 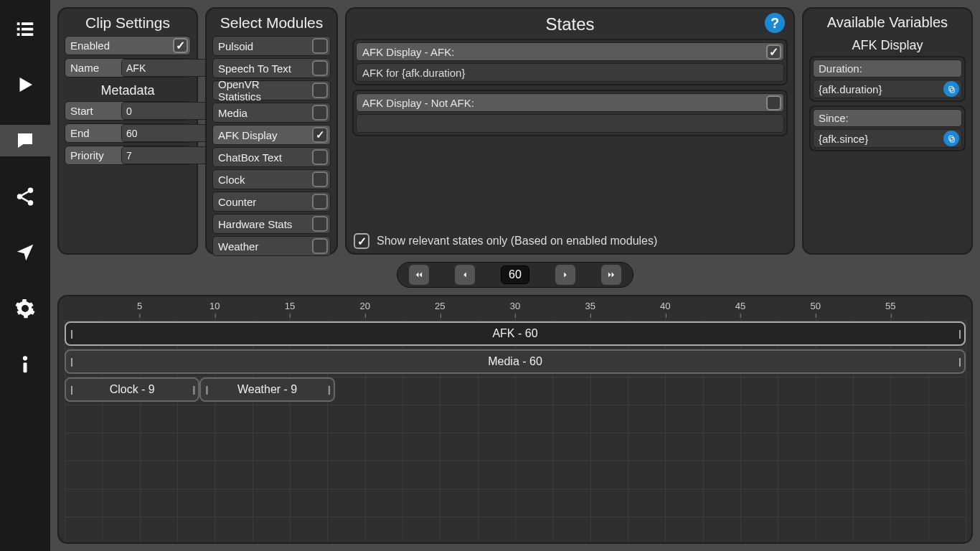 I want to click on ruler-tick: 40, so click(x=665, y=306).